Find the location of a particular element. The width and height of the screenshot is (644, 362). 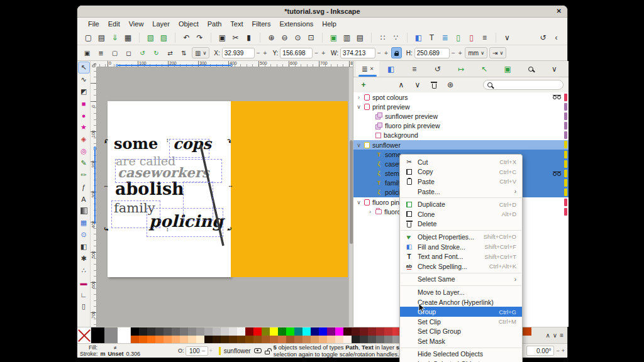

lock-ratio-button is located at coordinates (396, 53).